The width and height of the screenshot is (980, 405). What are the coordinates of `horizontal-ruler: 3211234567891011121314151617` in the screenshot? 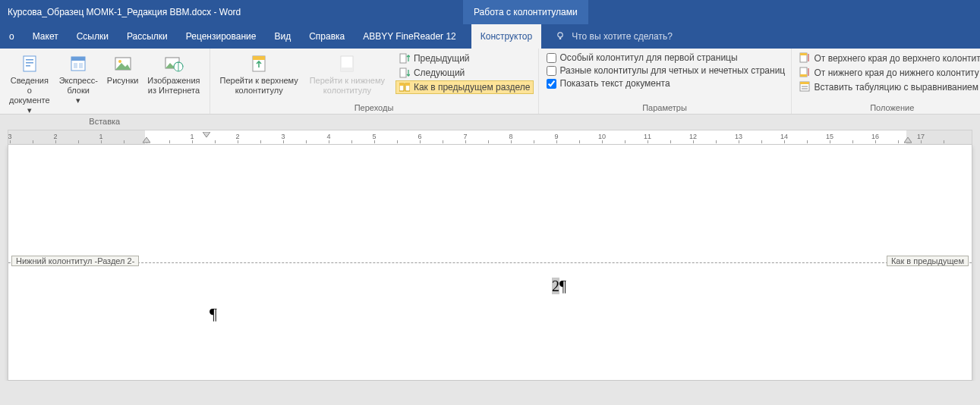 It's located at (490, 137).